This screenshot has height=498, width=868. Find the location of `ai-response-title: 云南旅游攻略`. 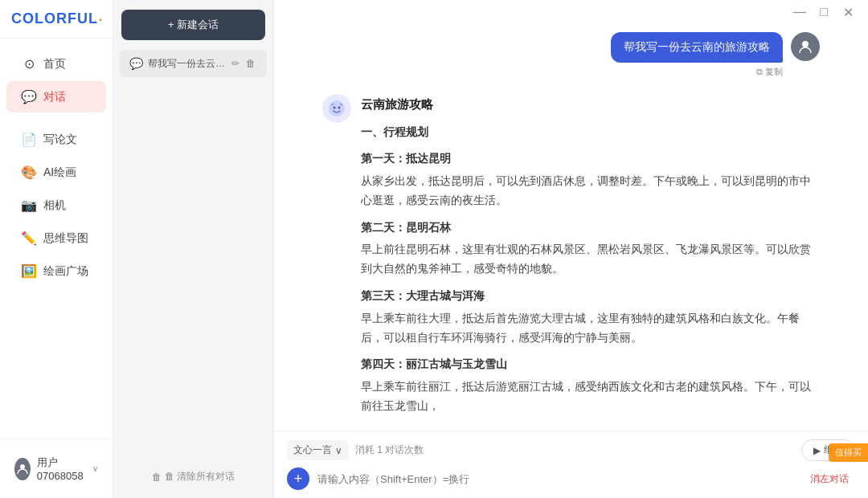

ai-response-title: 云南旅游攻略 is located at coordinates (590, 104).